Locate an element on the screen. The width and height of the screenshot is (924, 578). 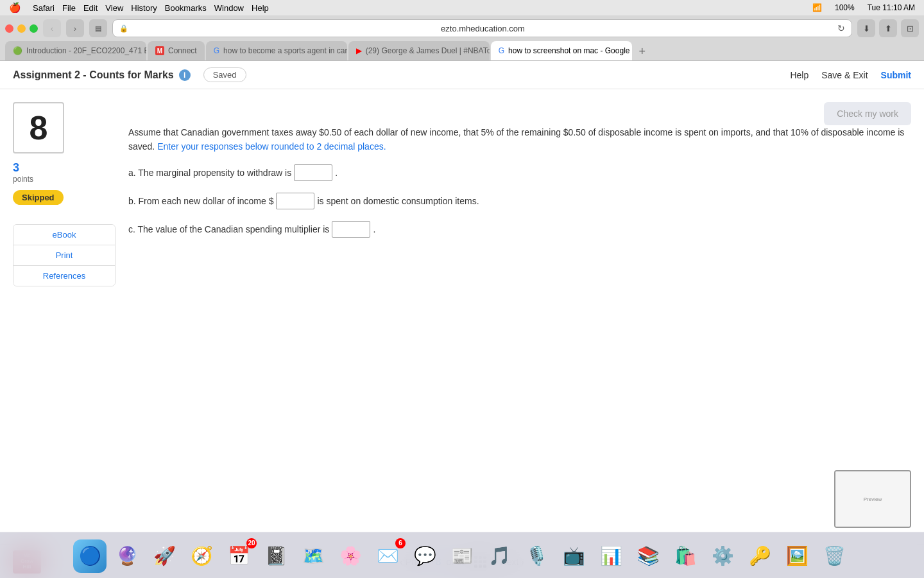
question-part-c: c. The value of the Canadian spending mu… is located at coordinates (520, 229).